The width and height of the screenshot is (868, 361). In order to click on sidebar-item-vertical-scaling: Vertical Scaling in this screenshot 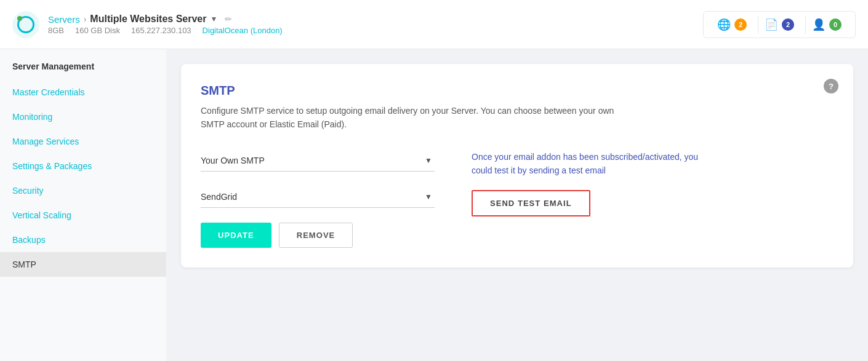, I will do `click(83, 215)`.